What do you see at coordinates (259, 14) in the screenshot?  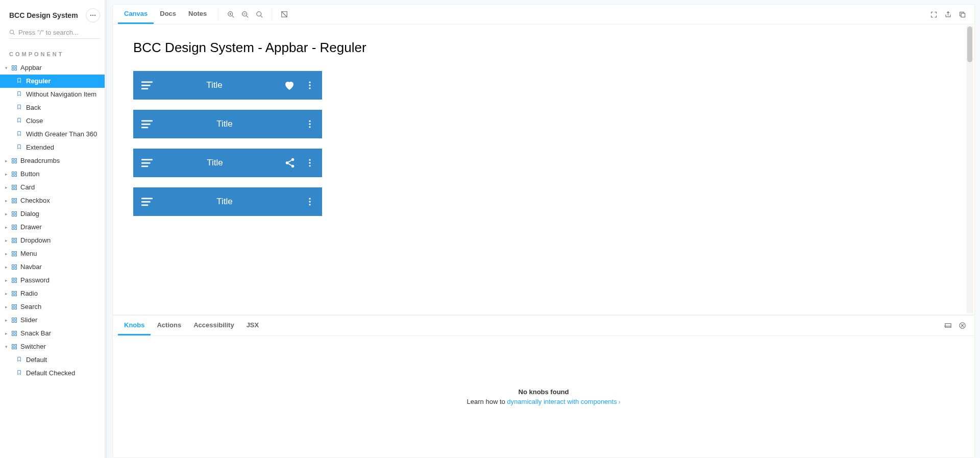 I see `zoom-reset-button` at bounding box center [259, 14].